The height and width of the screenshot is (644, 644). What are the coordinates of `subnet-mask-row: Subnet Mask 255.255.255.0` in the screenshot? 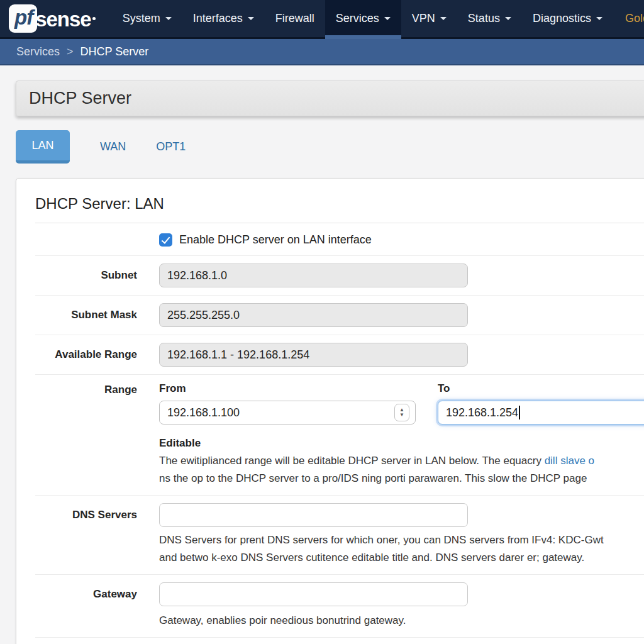 It's located at (340, 316).